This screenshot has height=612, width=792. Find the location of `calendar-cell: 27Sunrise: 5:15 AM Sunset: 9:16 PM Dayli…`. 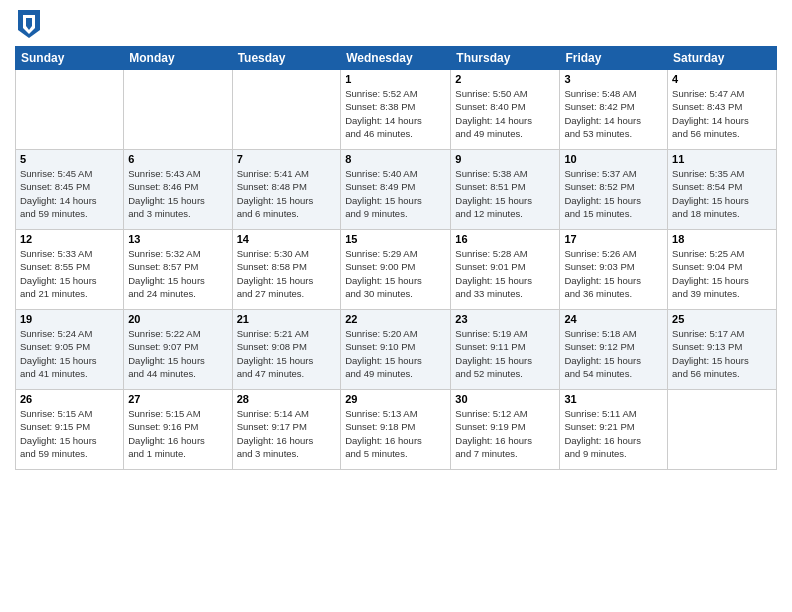

calendar-cell: 27Sunrise: 5:15 AM Sunset: 9:16 PM Dayli… is located at coordinates (178, 430).